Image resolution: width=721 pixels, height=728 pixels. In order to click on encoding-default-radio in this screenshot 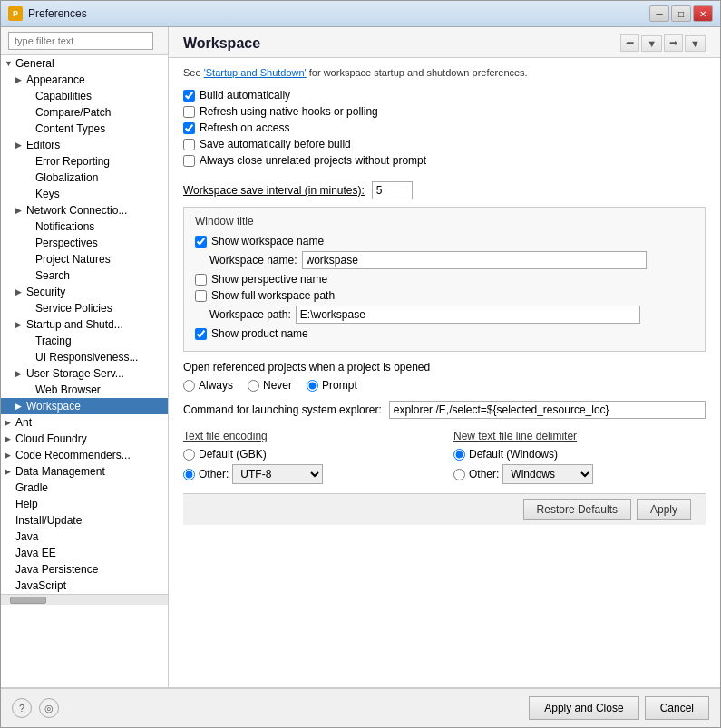, I will do `click(189, 455)`.